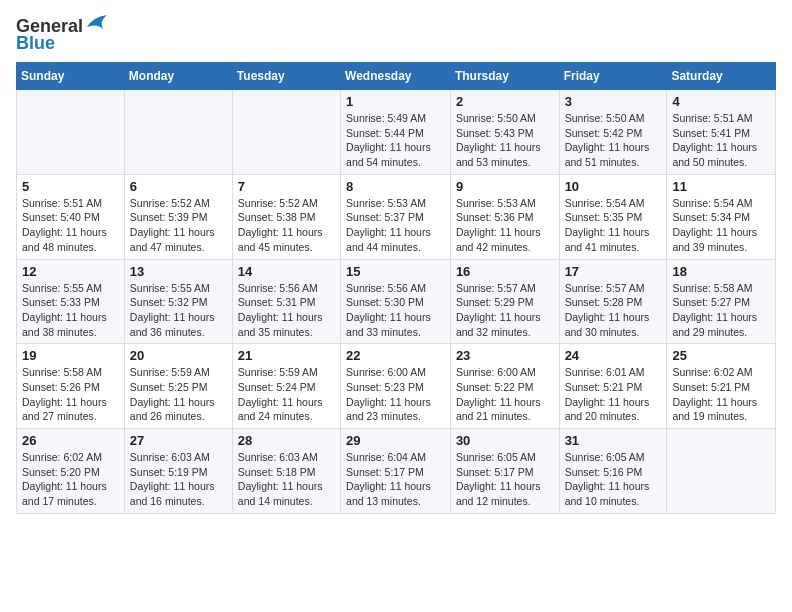  What do you see at coordinates (396, 310) in the screenshot?
I see `day-info: Sunrise: 5:56 AMSunset: 5:30 PMDaylight:…` at bounding box center [396, 310].